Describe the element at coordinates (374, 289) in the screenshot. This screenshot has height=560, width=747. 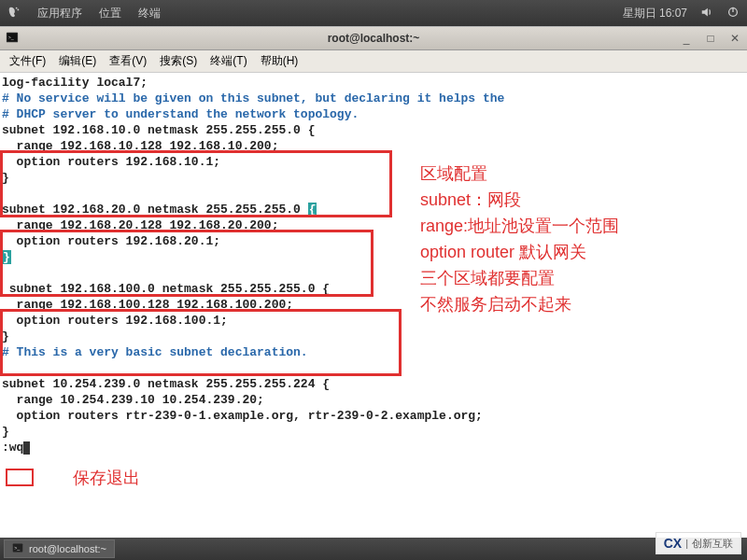
I see `code-line: subnet 192.168.100.0 netmask 255.255.255…` at that location.